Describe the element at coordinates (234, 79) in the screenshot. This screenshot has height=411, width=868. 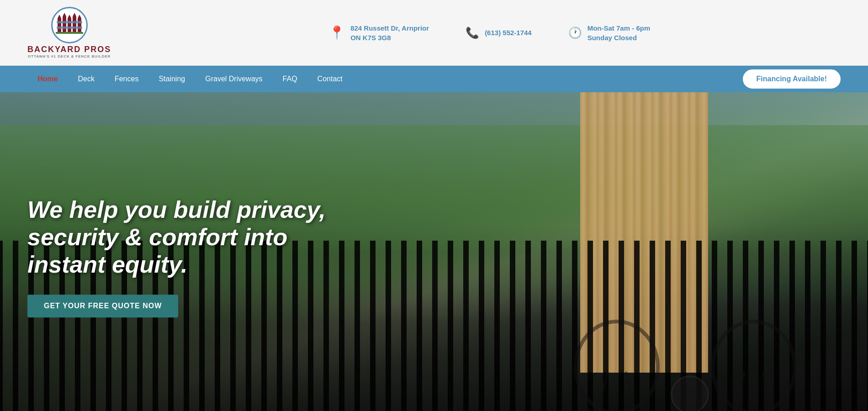
I see `nav-link-gravel: Gravel Driveways` at that location.